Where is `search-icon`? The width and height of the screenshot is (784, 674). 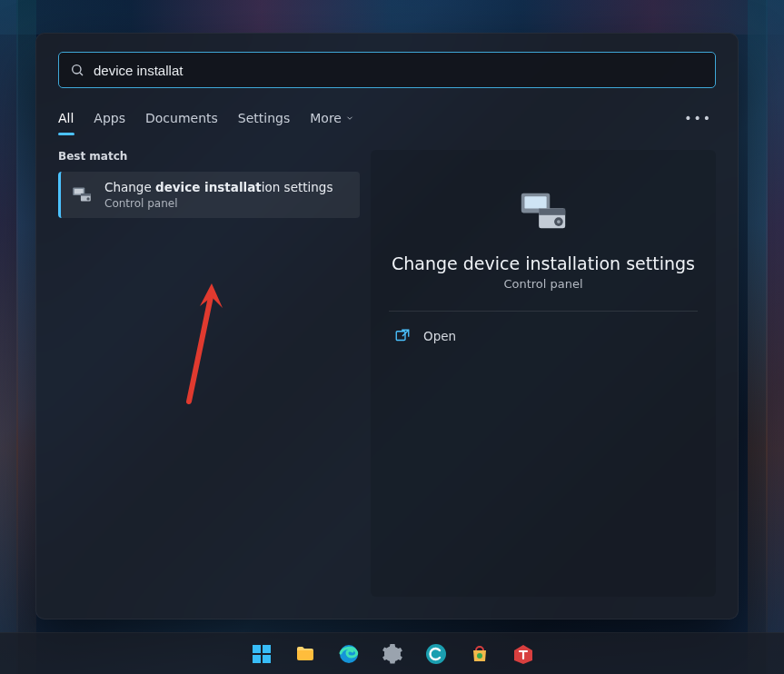 search-icon is located at coordinates (77, 70).